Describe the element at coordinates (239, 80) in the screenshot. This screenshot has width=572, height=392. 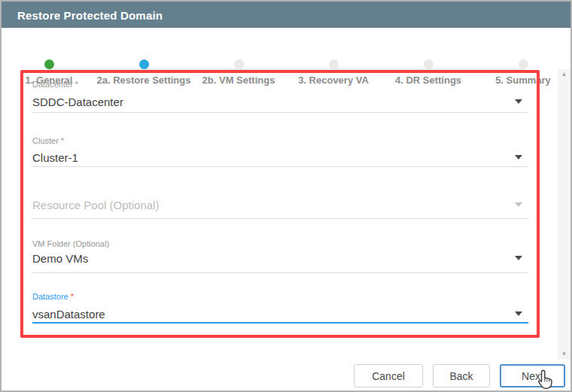
I see `step-label: 2b. VM Settings` at that location.